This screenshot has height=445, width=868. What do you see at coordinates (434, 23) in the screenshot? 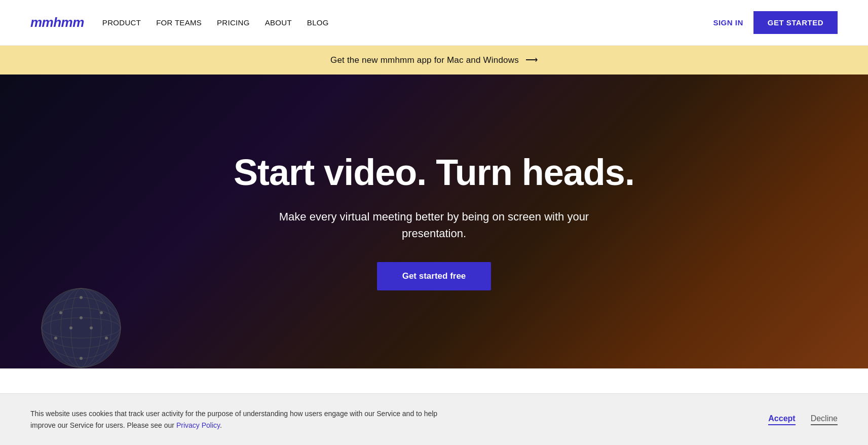
I see `navbar: mmhmm PRODUCT FOR TEAMS PRICING ABOUT BL…` at bounding box center [434, 23].